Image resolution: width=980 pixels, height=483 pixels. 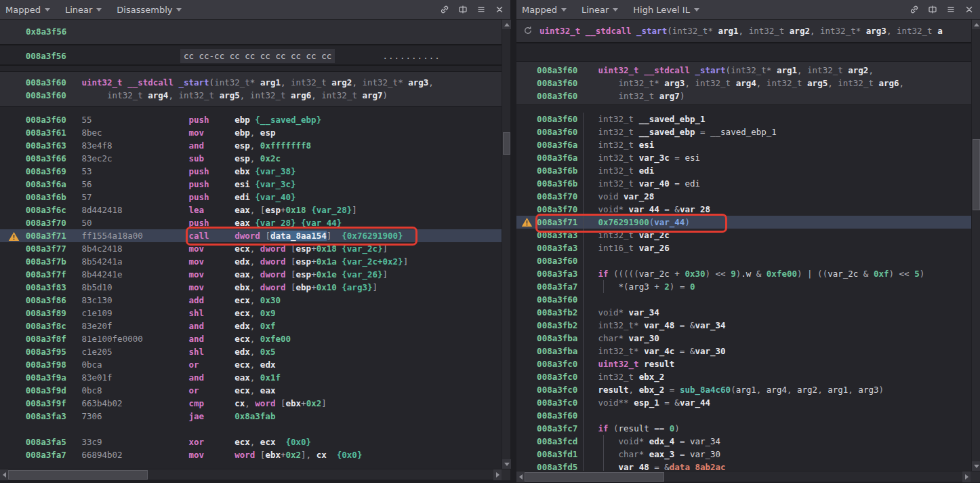 What do you see at coordinates (744, 455) in the screenshot?
I see `hlil-row: 008a3fd1 char* eax_3 = var_30` at bounding box center [744, 455].